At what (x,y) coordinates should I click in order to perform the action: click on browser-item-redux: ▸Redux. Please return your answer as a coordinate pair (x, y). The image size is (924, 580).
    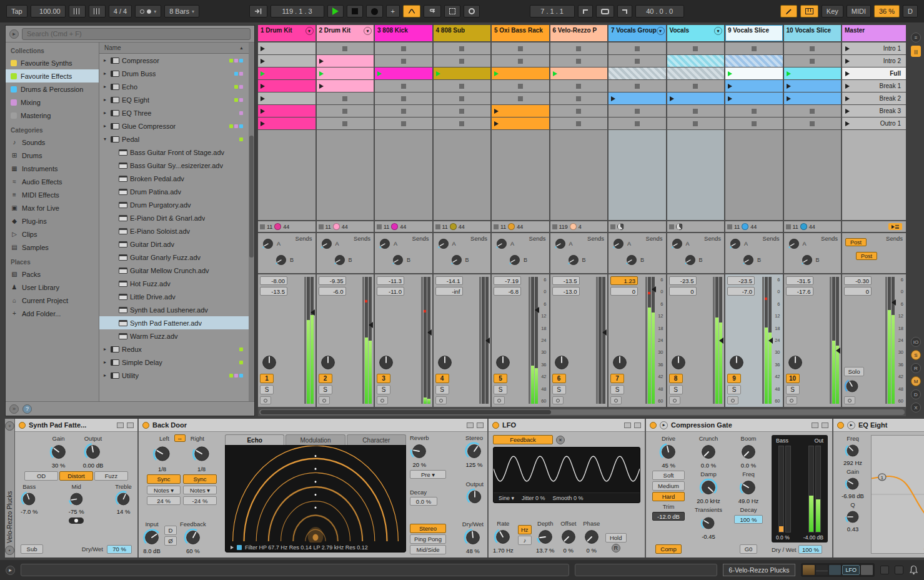
    Looking at the image, I should click on (174, 349).